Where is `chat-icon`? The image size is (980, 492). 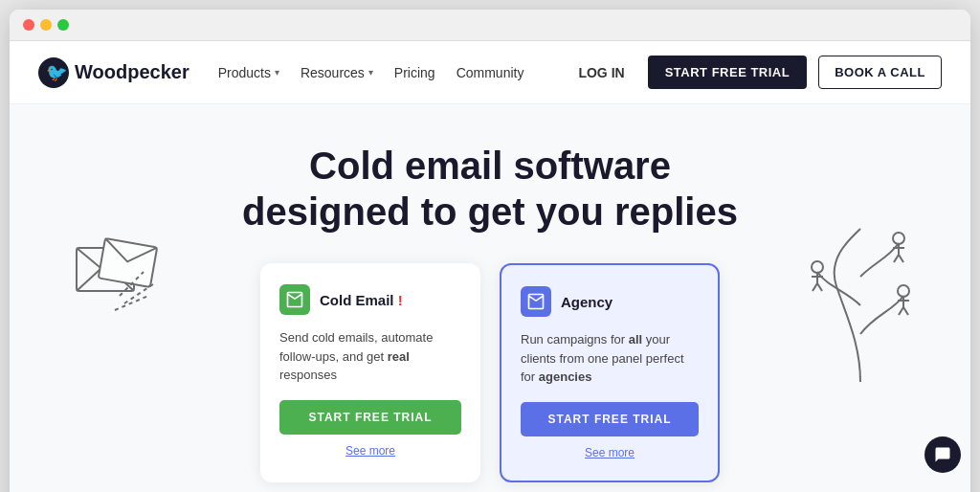 chat-icon is located at coordinates (943, 455).